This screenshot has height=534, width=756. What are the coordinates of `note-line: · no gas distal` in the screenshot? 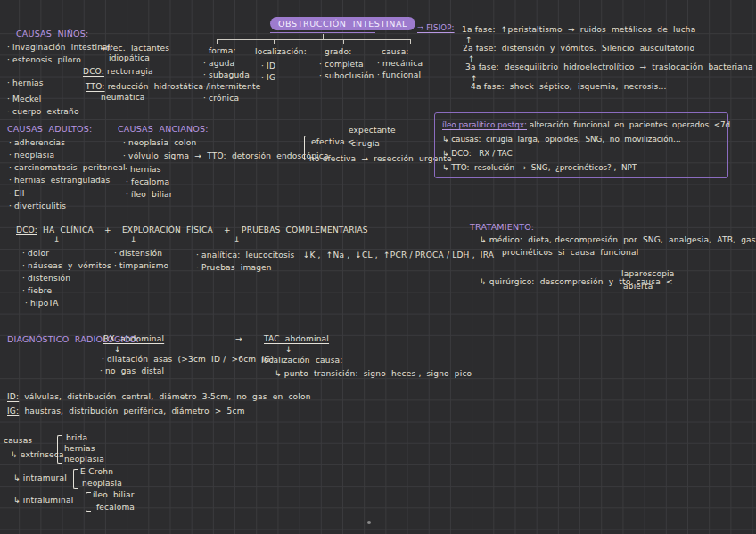 It's located at (132, 371).